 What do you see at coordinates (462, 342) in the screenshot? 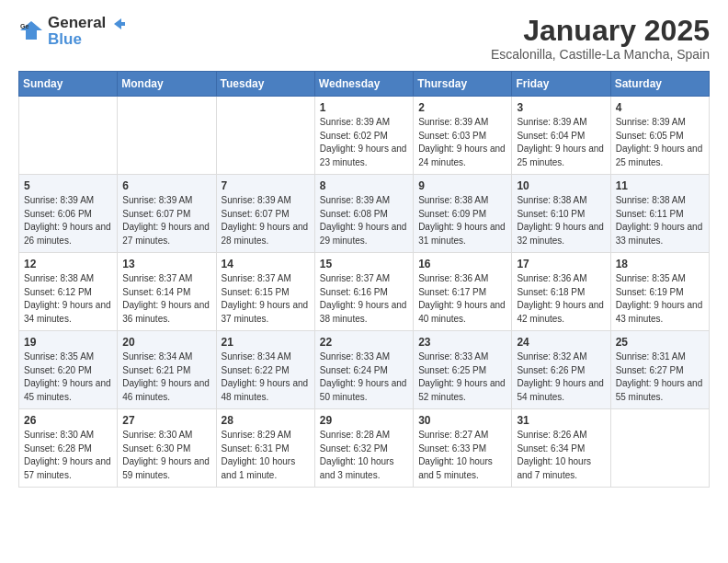
I see `day-number: 23` at bounding box center [462, 342].